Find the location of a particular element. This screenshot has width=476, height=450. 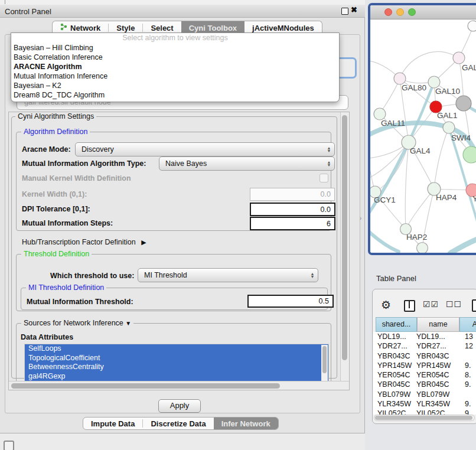

mi-threshold-label: Mutual Information Threshold: is located at coordinates (80, 302).